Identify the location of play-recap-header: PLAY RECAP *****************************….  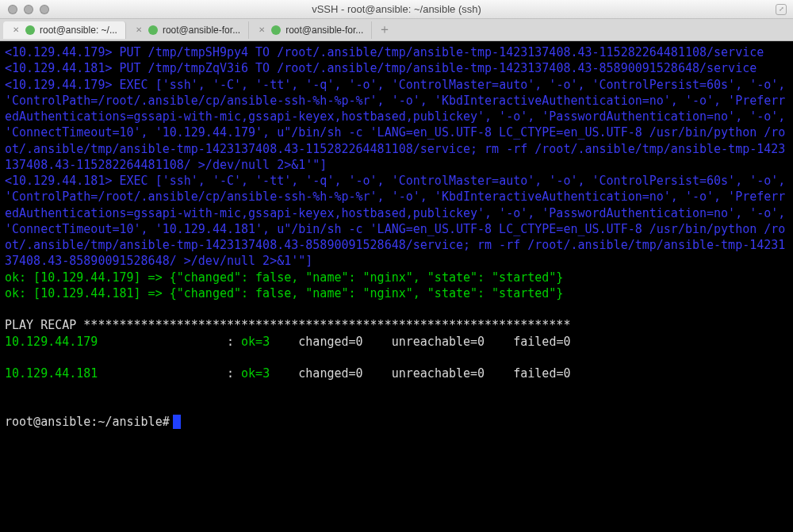
(287, 325).